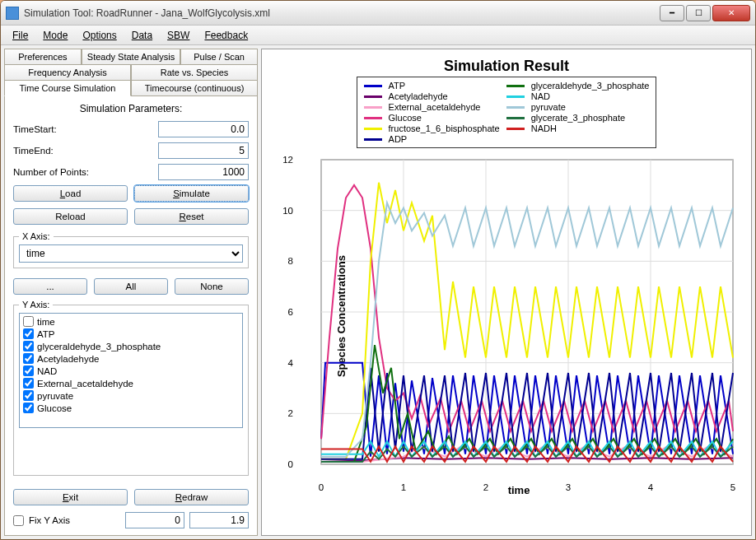  Describe the element at coordinates (49, 520) in the screenshot. I see `fix-y-label: Fix Y Axis` at that location.